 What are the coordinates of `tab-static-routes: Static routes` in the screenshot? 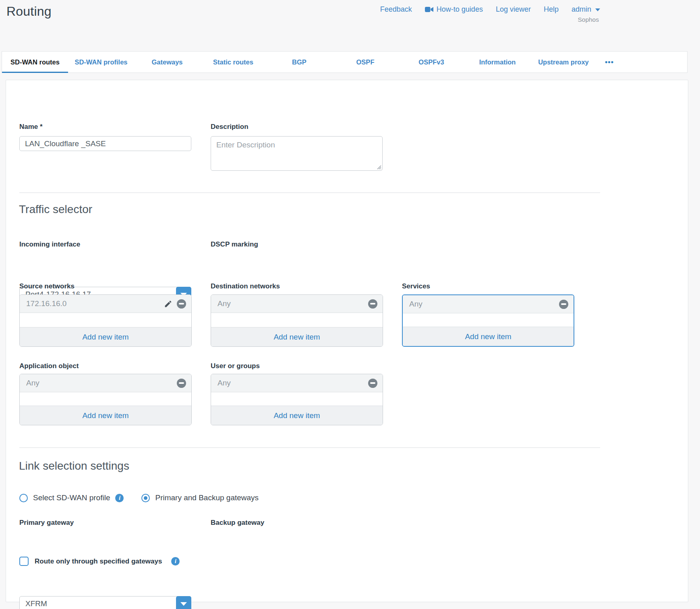 It's located at (233, 62).